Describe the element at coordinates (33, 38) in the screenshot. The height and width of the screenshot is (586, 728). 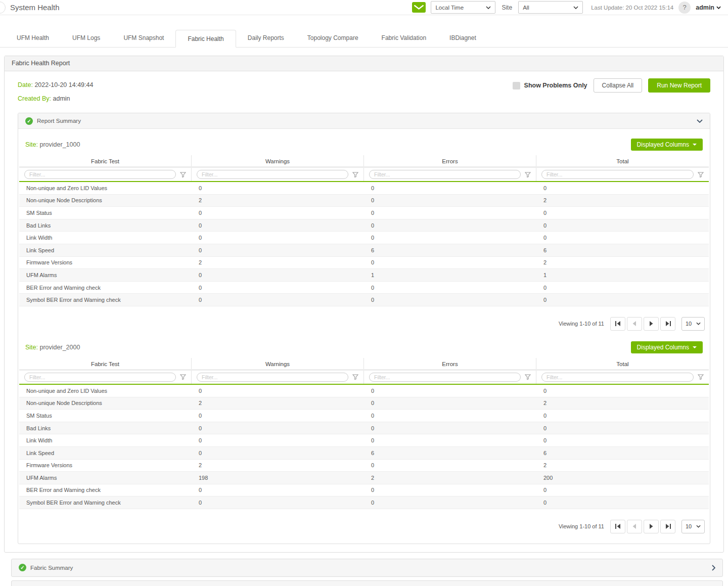
I see `tab-ufm-health: UFM Health` at that location.